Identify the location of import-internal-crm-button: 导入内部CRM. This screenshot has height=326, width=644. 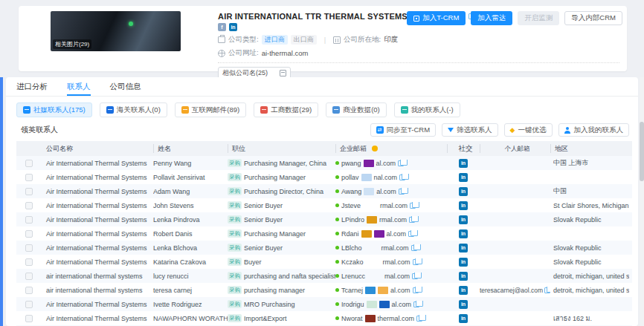
(593, 18).